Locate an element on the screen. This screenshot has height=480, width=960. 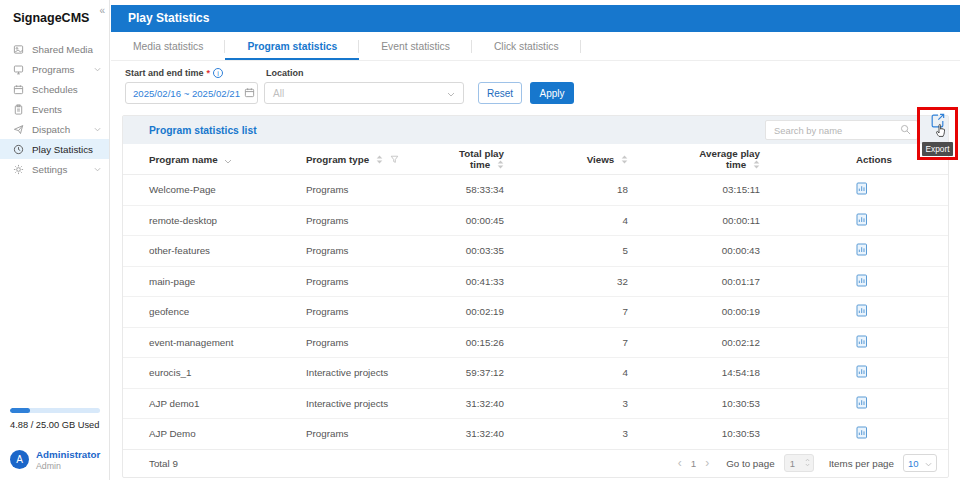
cell-average-play-time: 00:02:12 is located at coordinates (756, 342).